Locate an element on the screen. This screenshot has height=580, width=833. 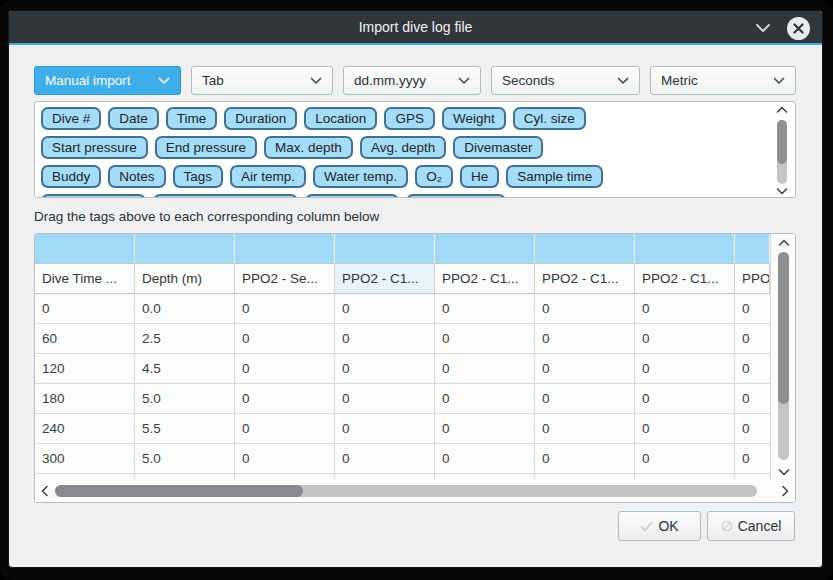
tag-start-pressure: Start pressure is located at coordinates (94, 148).